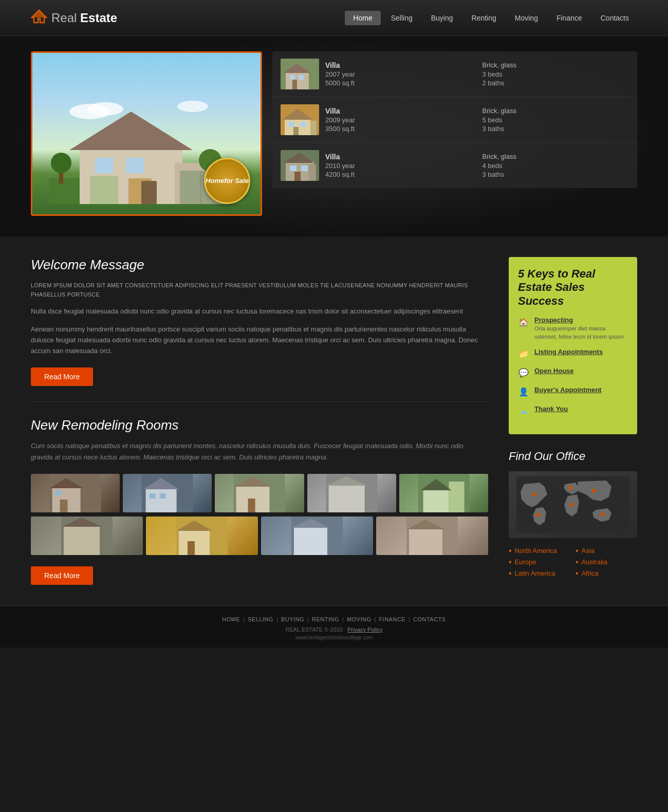  Describe the element at coordinates (365, 630) in the screenshot. I see `privacy-link: Privacy Policy` at that location.